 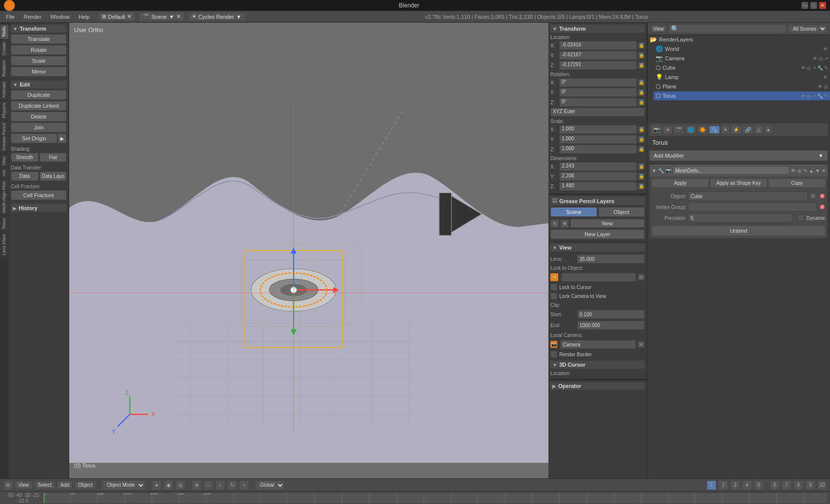 I want to click on dim-z-input: 1.480, so click(x=598, y=186).